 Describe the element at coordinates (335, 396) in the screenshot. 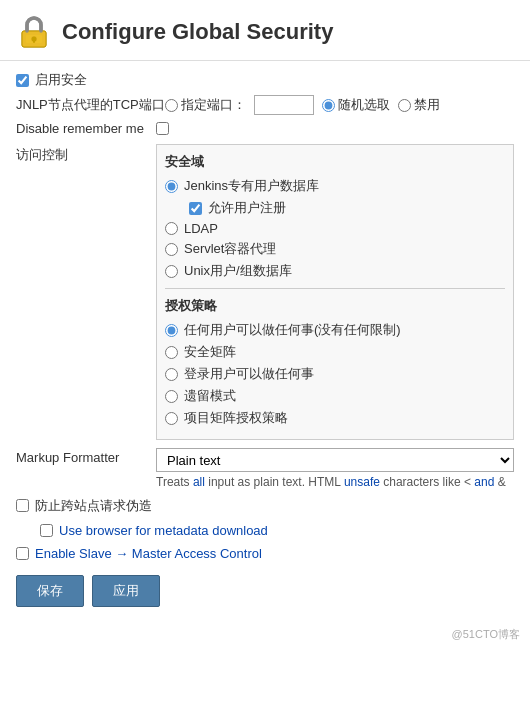

I see `auth-legacy-option: 遗留模式` at that location.